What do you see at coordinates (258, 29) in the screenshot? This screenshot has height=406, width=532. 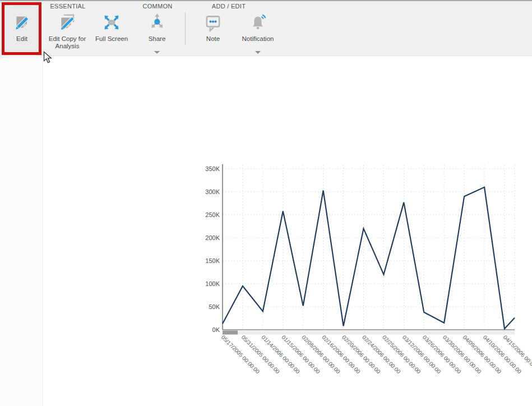 I see `notification-button: Notification` at bounding box center [258, 29].